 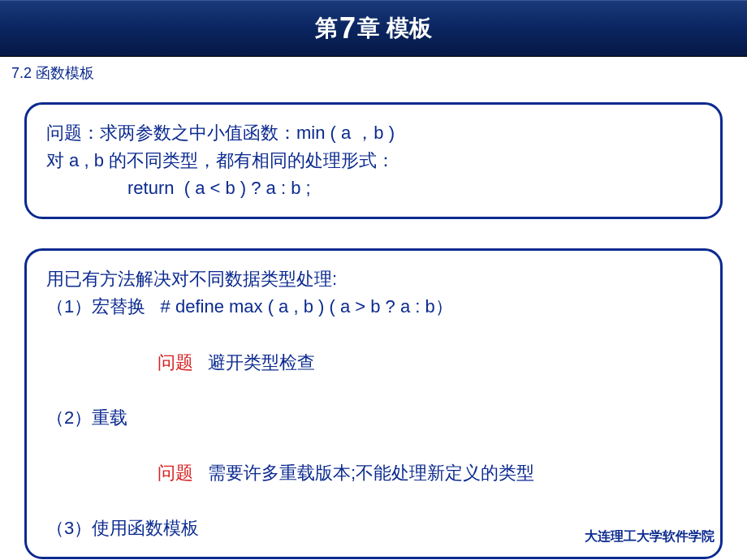 I want to click on box1-line2: 对 a , b 的不同类型，都有相同的处理形式：, so click(x=374, y=161).